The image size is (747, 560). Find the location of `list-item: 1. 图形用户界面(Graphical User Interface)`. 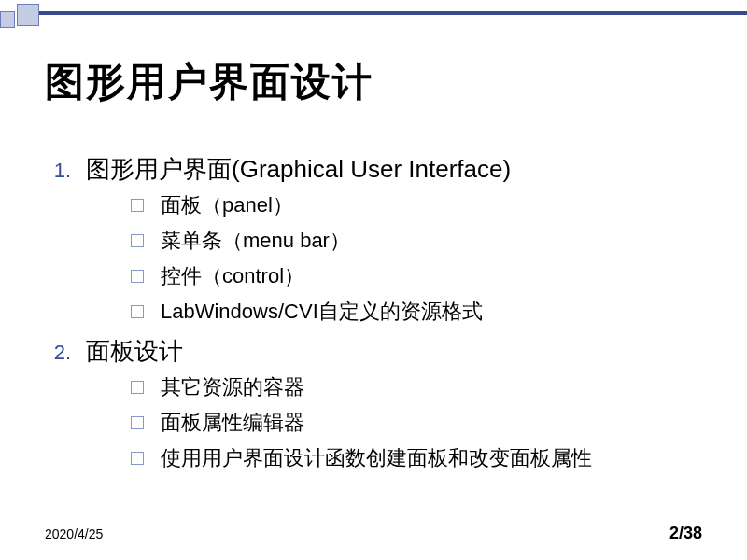

list-item: 1. 图形用户界面(Graphical User Interface) is located at coordinates (397, 170).